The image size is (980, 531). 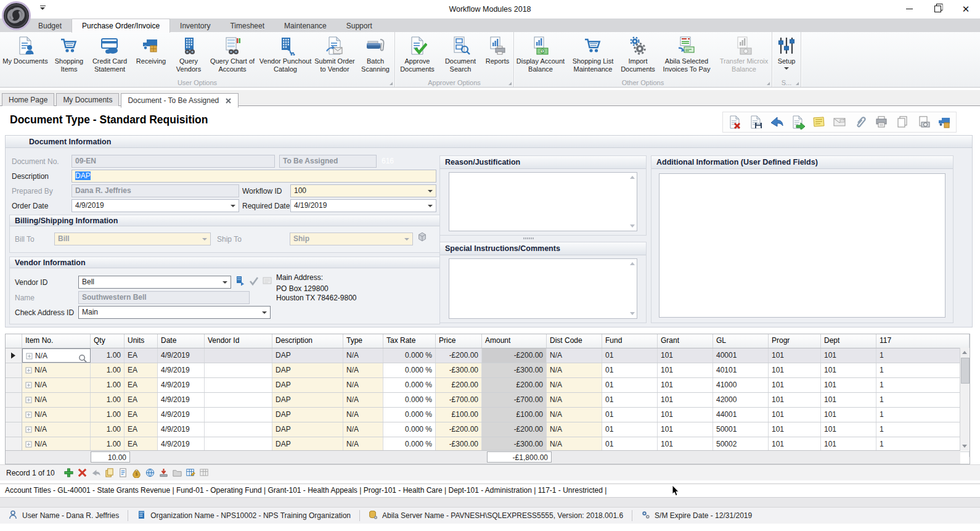 What do you see at coordinates (83, 473) in the screenshot?
I see `delete-record-icon` at bounding box center [83, 473].